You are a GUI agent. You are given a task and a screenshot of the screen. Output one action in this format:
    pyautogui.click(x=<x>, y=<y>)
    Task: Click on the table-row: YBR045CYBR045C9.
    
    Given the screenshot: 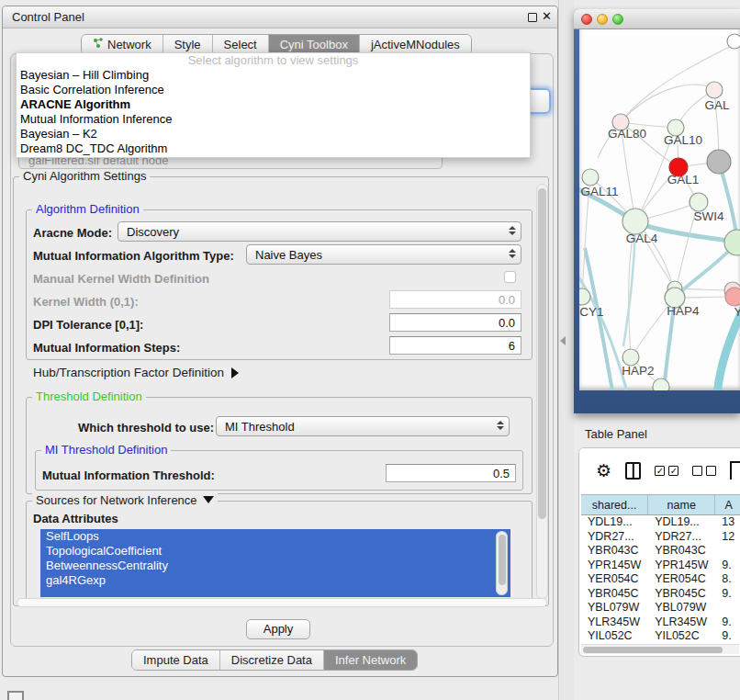 What is the action you would take?
    pyautogui.click(x=661, y=594)
    